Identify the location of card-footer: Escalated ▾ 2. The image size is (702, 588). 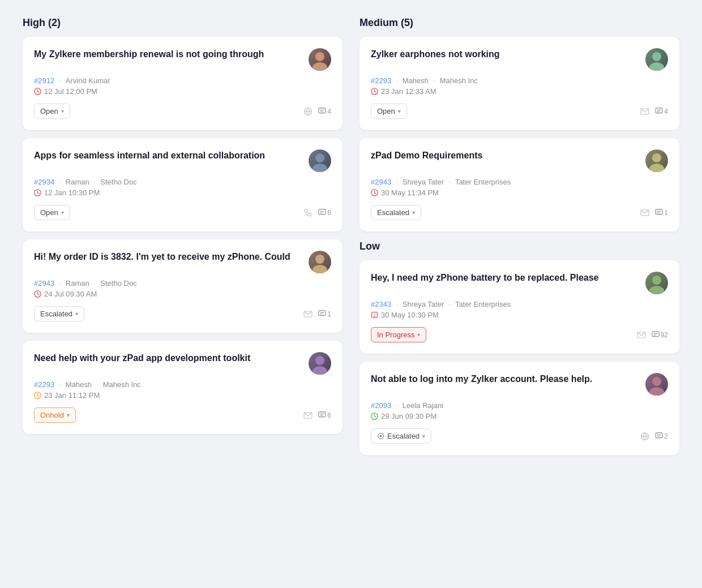
(520, 436).